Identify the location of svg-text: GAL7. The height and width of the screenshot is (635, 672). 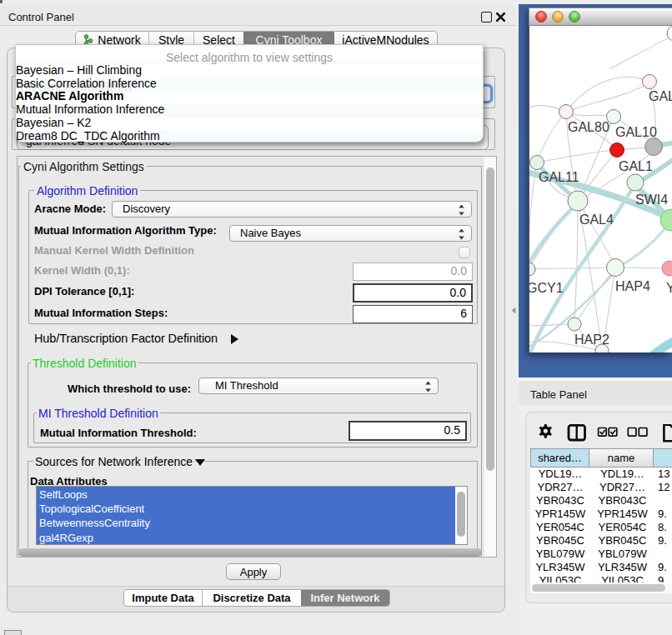
(660, 97).